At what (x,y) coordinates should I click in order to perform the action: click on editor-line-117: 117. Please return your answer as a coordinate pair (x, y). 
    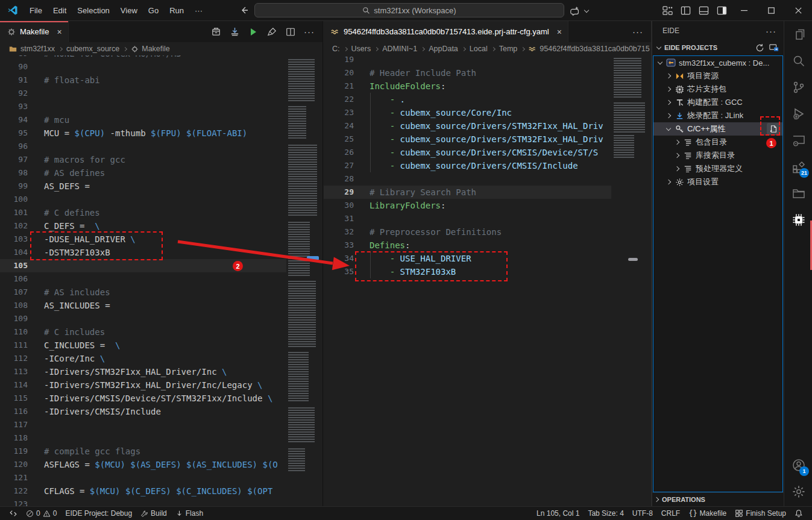
    Looking at the image, I should click on (162, 425).